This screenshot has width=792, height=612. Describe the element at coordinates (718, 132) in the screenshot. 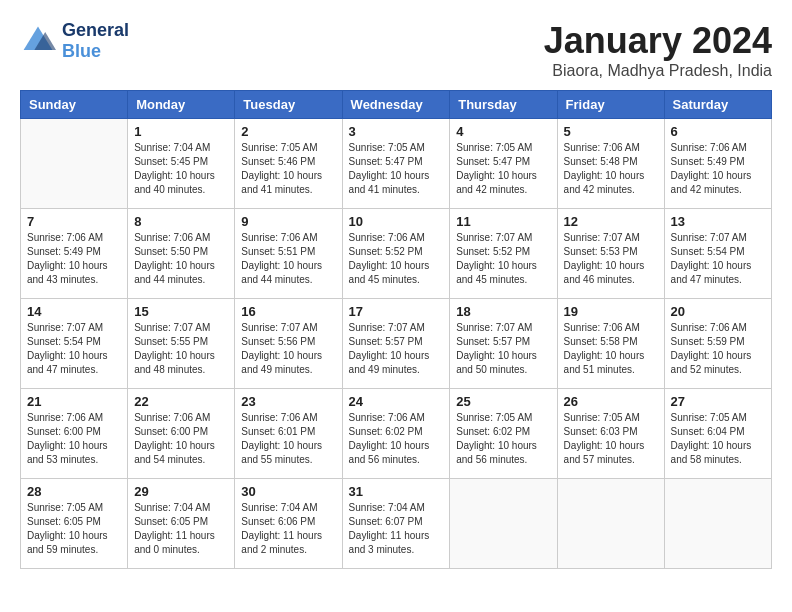

I see `day-number: 6` at that location.